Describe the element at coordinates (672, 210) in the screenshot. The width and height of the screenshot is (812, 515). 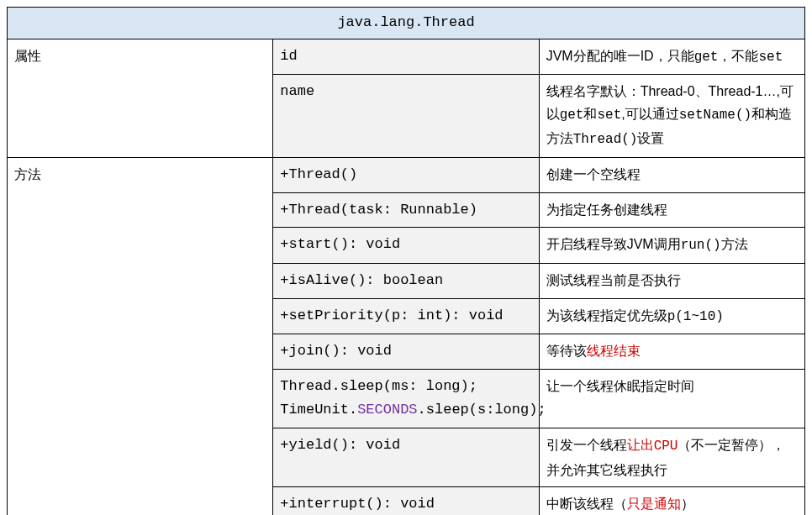
I see `method-thread-runnable-desc: 为指定任务创建线程` at that location.